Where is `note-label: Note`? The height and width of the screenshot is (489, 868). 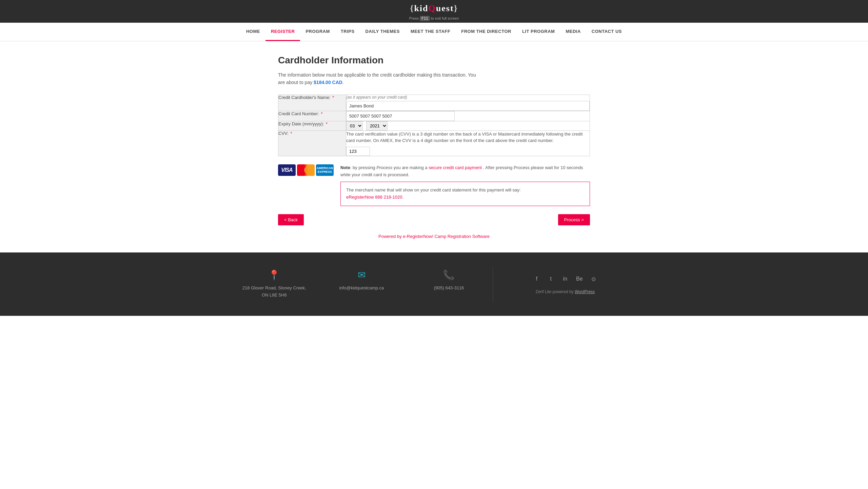
note-label: Note is located at coordinates (345, 167).